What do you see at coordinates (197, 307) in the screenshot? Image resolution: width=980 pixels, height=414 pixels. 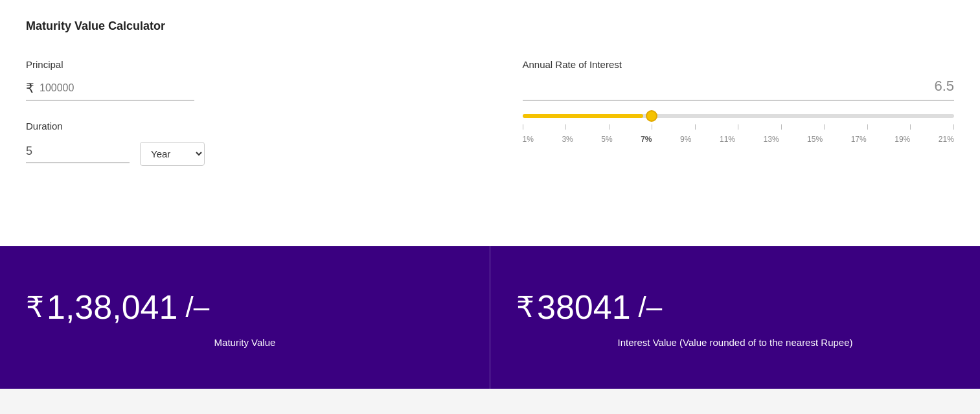 I see `maturity-suffix: /–` at bounding box center [197, 307].